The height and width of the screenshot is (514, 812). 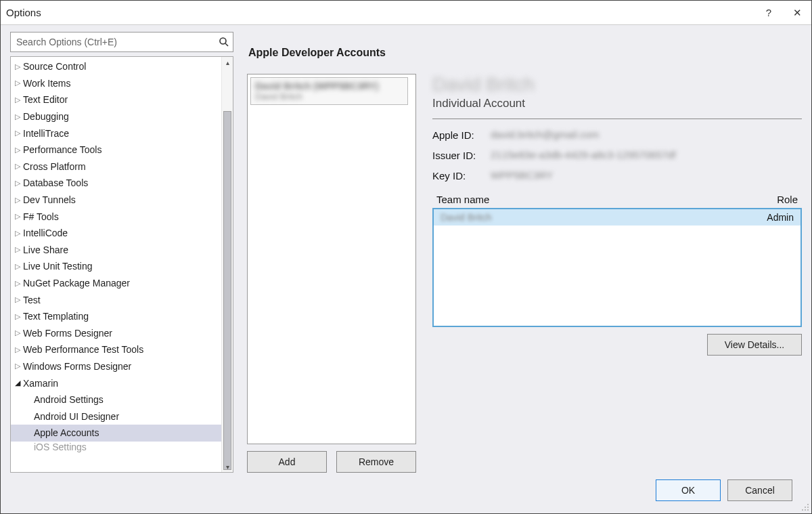 I want to click on tree-item-label: iOS Settings, so click(x=60, y=447).